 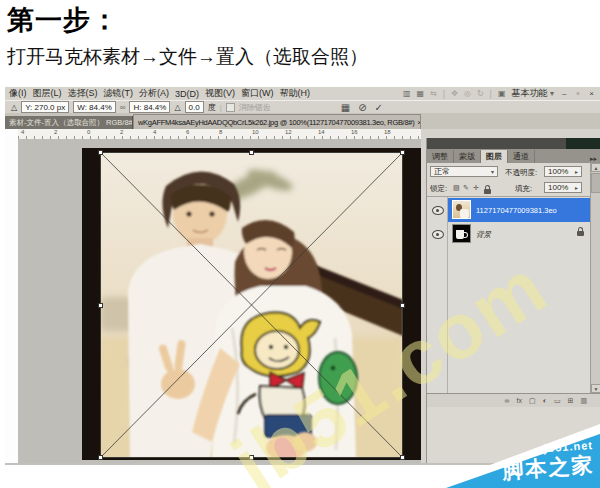 I want to click on close-tab-icon: ×, so click(x=419, y=122).